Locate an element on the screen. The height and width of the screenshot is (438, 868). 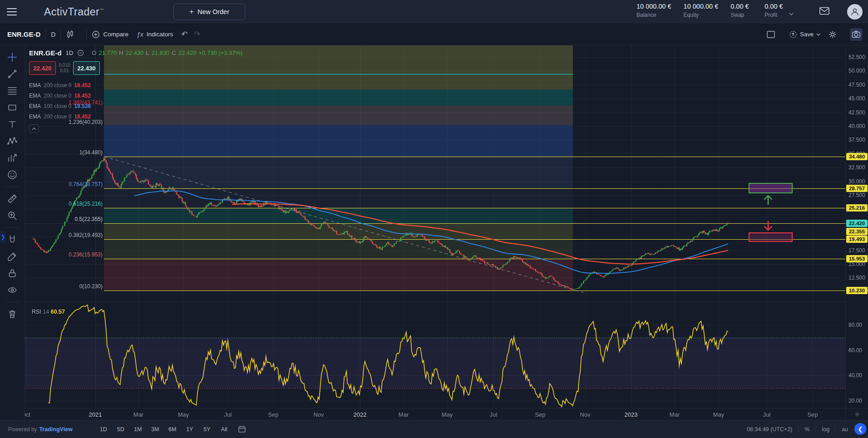
price-tick: 40.000 is located at coordinates (857, 126).